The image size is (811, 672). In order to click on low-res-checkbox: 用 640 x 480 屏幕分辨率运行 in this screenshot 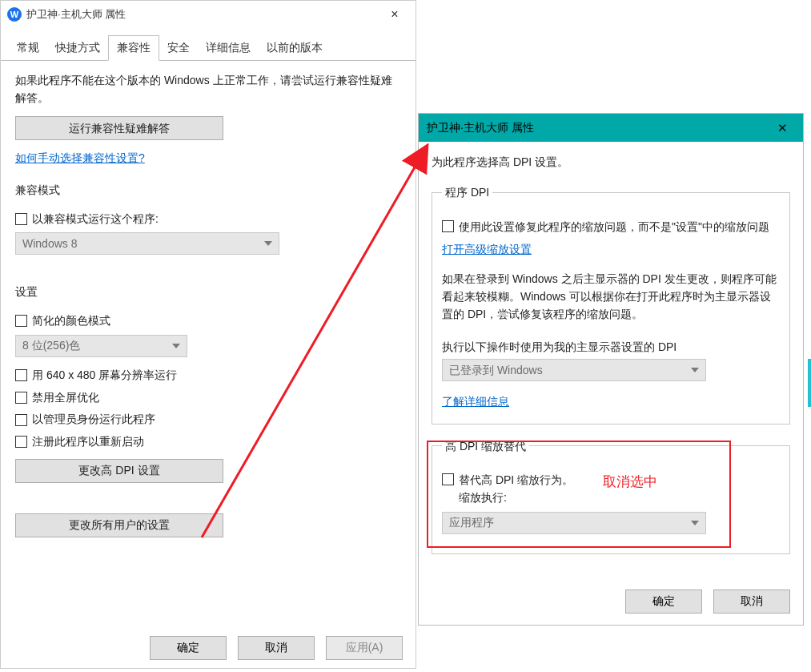, I will do `click(208, 376)`.